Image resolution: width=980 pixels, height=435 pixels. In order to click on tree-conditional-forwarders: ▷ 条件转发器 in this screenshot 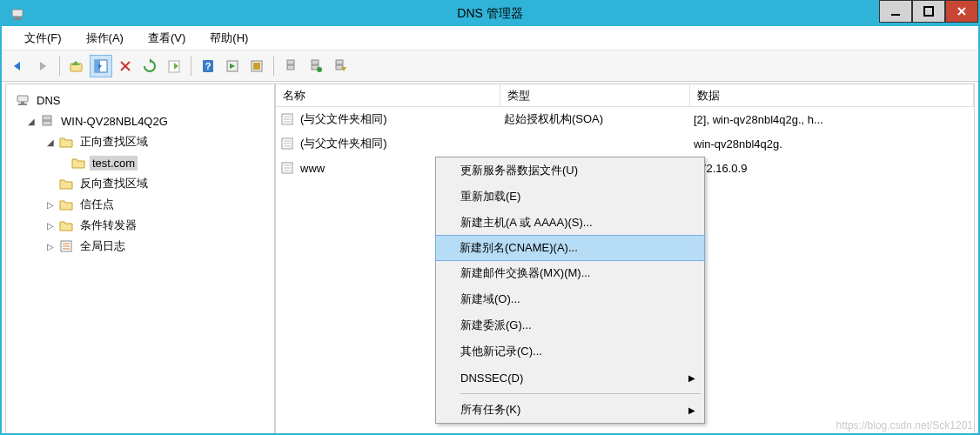, I will do `click(140, 225)`.